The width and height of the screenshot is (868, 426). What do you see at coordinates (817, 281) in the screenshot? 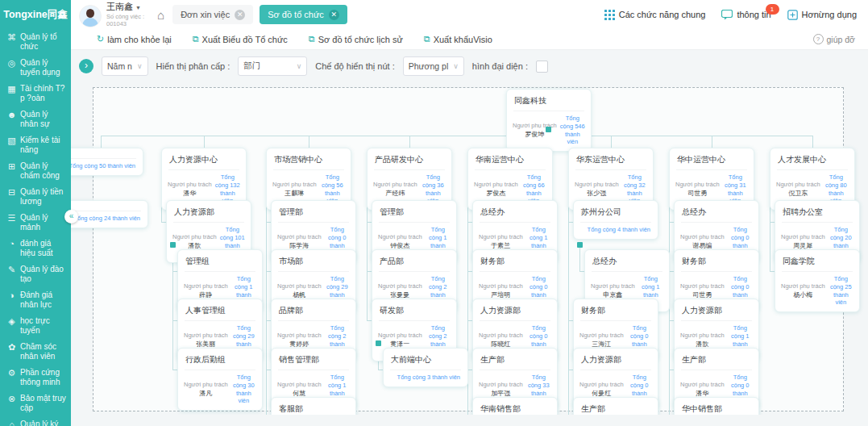
I see `org-child-node: 同鑫学院Người phụ trách杨小梅Tổng cộng 25 thành…` at bounding box center [817, 281].